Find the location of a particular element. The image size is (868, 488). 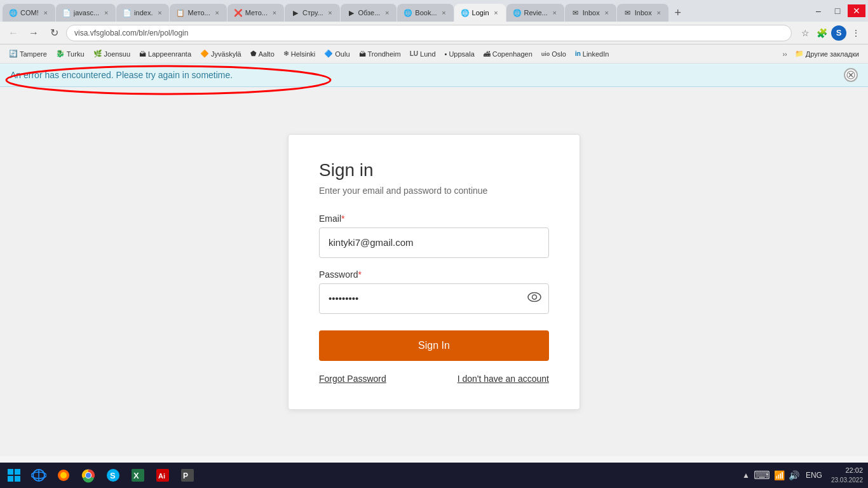

taskbar-ie is located at coordinates (39, 475).